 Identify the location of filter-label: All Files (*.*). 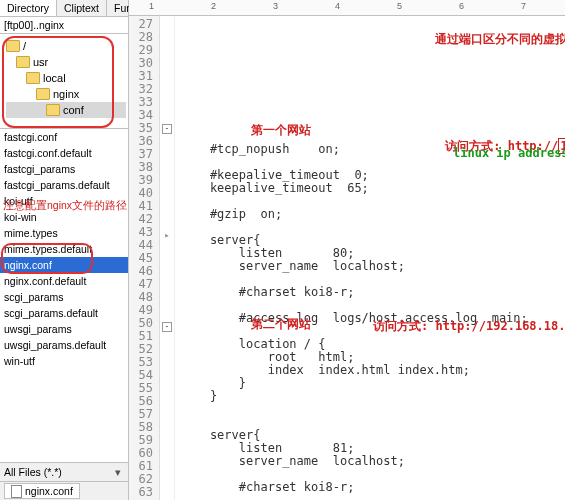
(33, 472).